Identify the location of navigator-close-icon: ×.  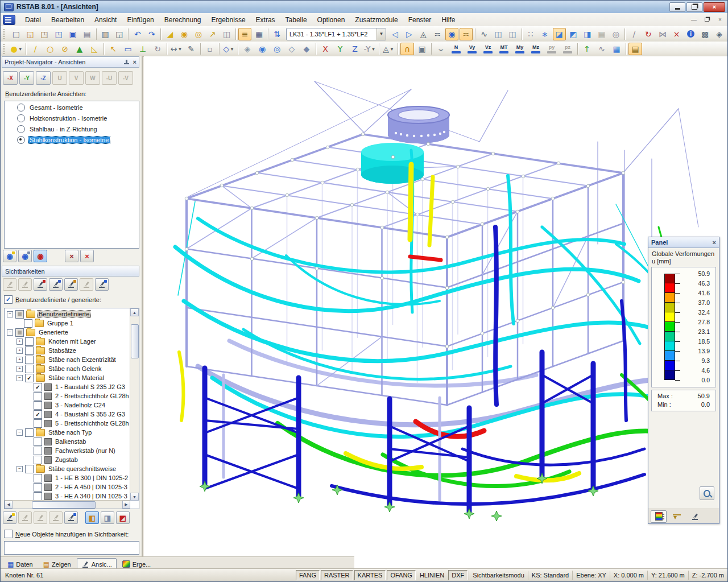
(135, 62).